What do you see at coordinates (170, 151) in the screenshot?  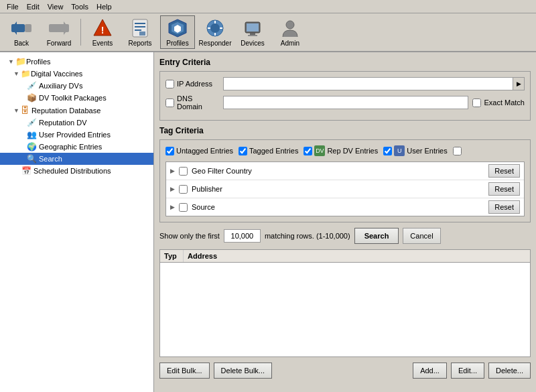 I see `untagged-checkbox` at bounding box center [170, 151].